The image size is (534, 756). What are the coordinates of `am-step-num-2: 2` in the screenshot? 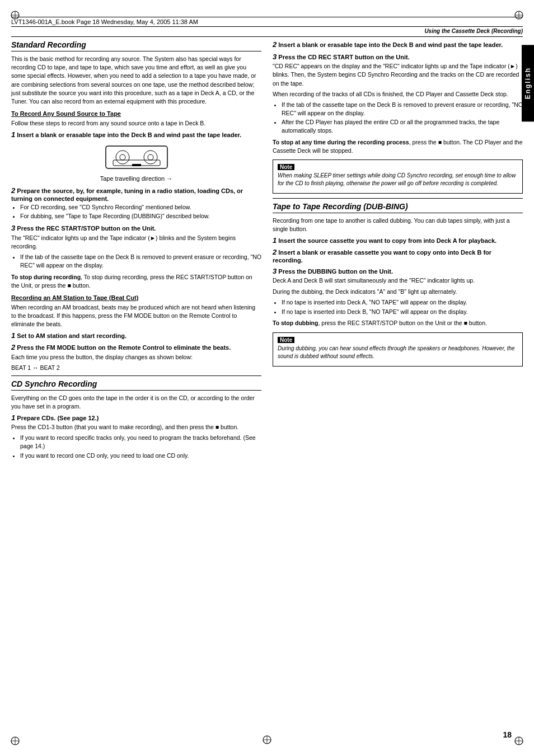 It's located at (13, 347).